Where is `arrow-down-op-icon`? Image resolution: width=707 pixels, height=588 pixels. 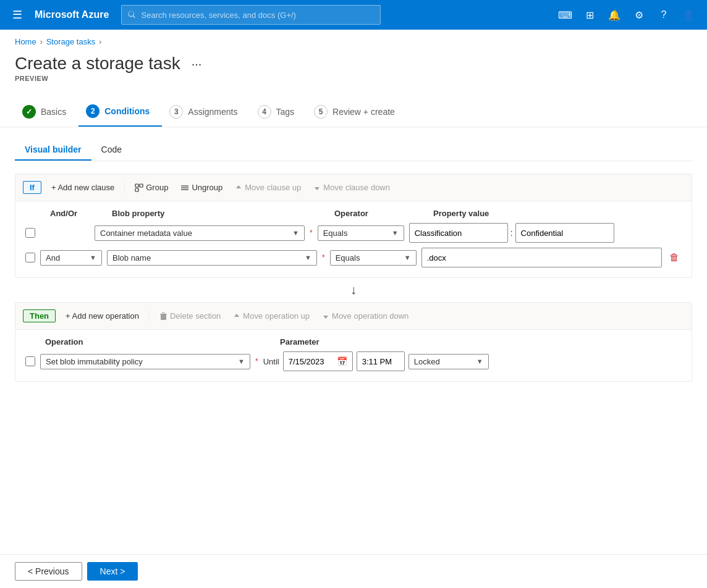
arrow-down-op-icon is located at coordinates (326, 316).